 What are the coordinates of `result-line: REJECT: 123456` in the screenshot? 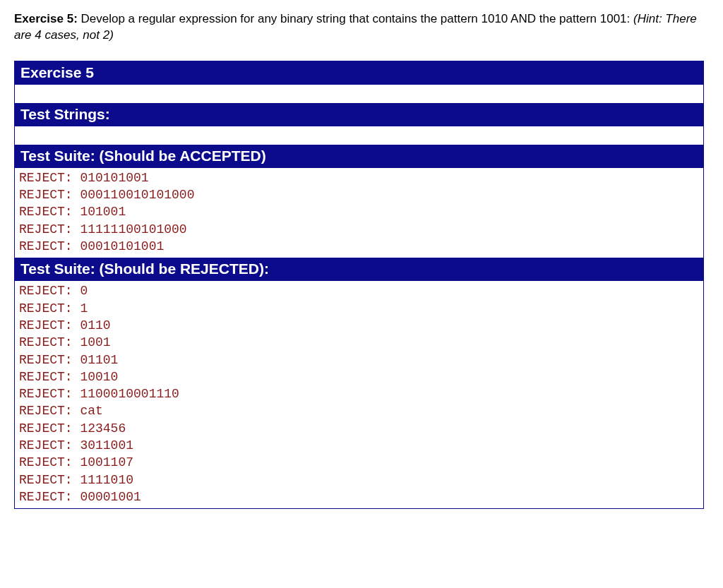 It's located at (359, 428).